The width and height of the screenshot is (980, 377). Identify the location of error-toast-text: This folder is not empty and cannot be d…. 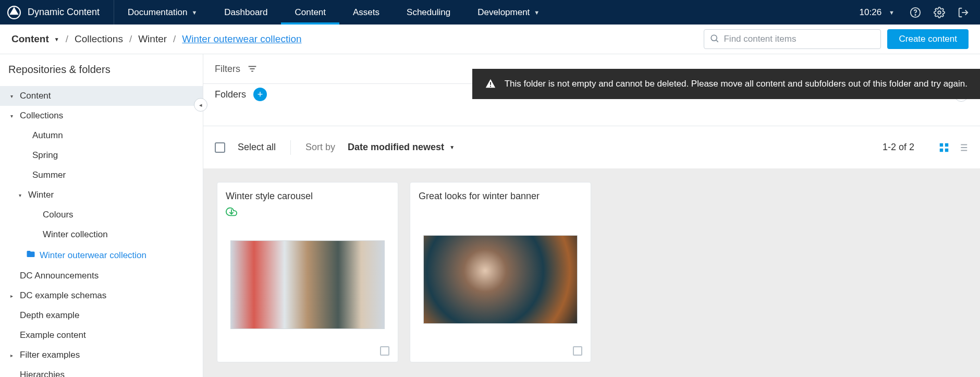
(736, 84).